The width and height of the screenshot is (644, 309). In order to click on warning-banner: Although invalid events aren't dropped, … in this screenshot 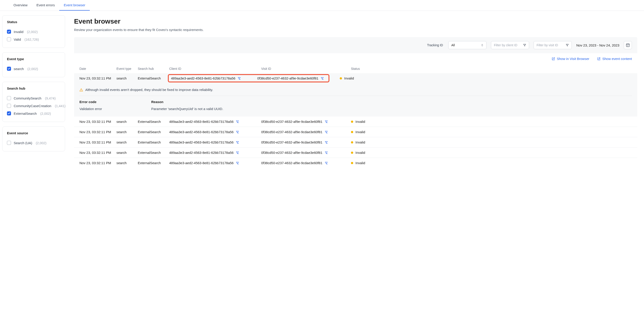, I will do `click(356, 92)`.